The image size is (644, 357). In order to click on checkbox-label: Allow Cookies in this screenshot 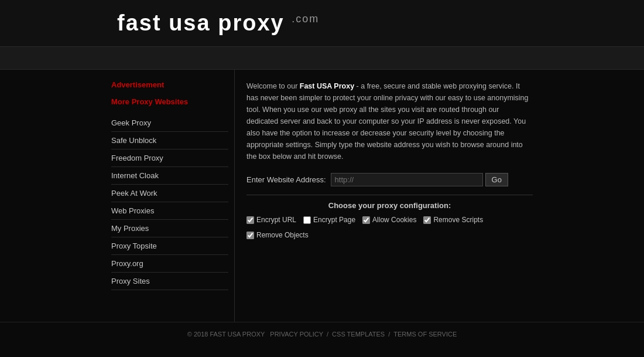, I will do `click(395, 220)`.